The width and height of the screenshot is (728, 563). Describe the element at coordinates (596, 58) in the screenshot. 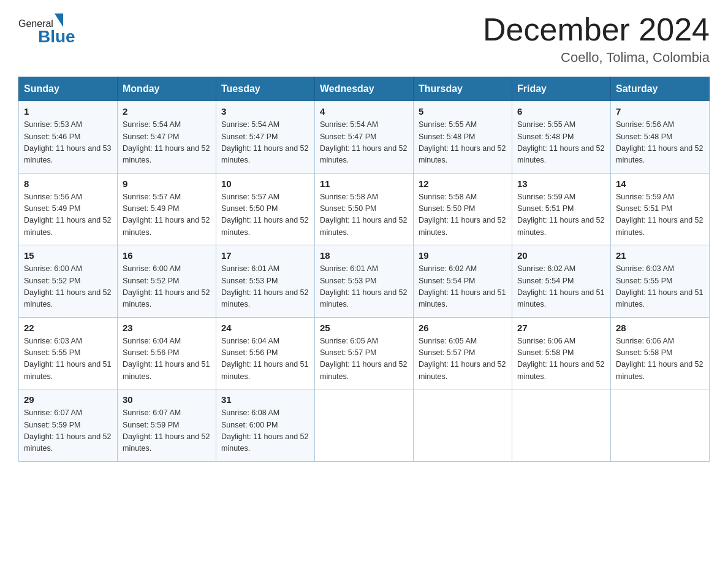

I see `location-subtitle: Coello, Tolima, Colombia` at that location.